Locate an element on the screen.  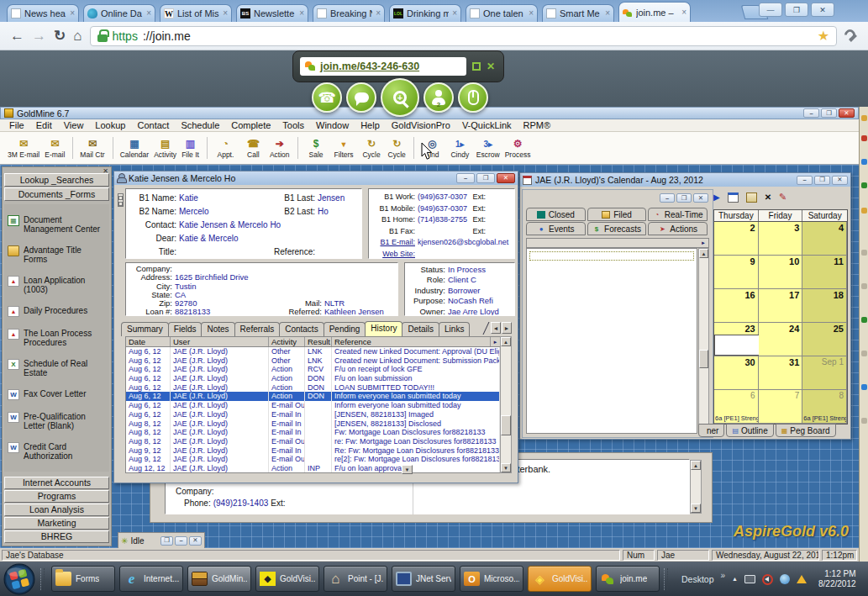
contact-tab: Referrals is located at coordinates (257, 330).